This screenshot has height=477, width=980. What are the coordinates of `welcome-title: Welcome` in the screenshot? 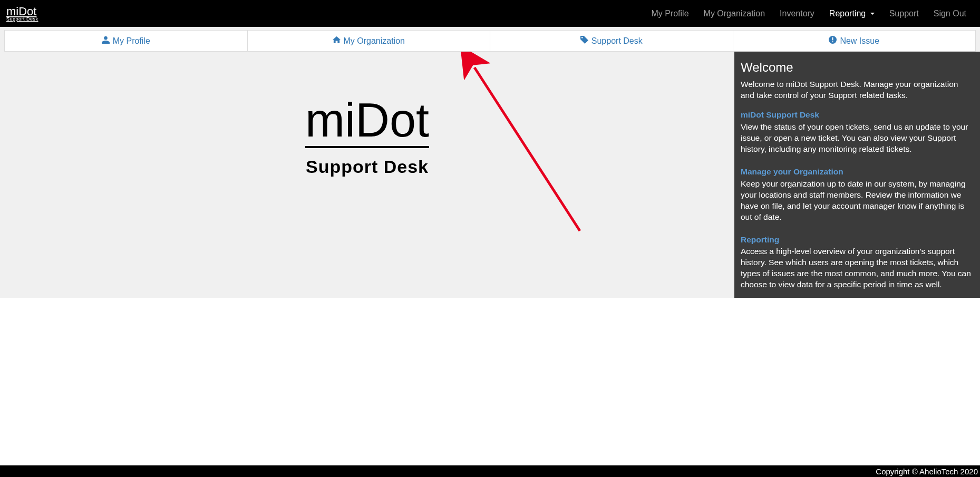 It's located at (857, 67).